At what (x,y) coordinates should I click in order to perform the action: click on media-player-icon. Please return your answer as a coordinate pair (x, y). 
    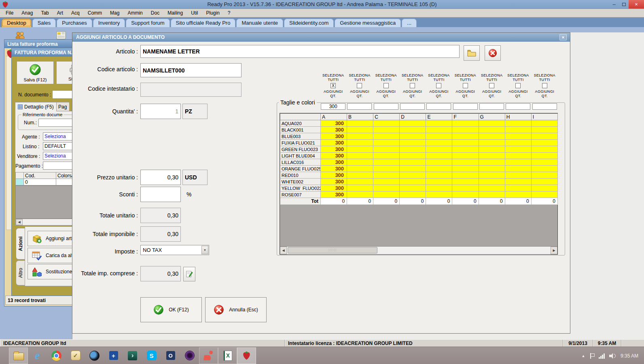
    Looking at the image, I should click on (95, 355).